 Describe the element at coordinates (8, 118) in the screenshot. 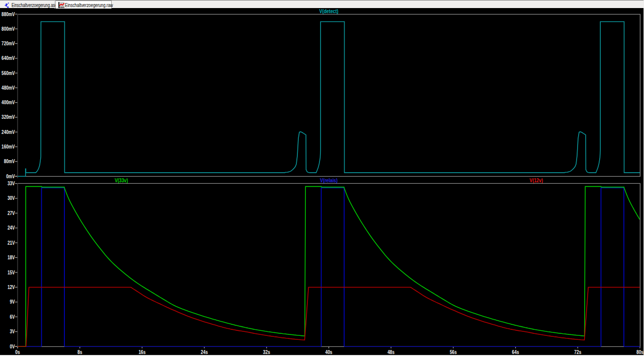

I see `svg-text: 320mV` at that location.